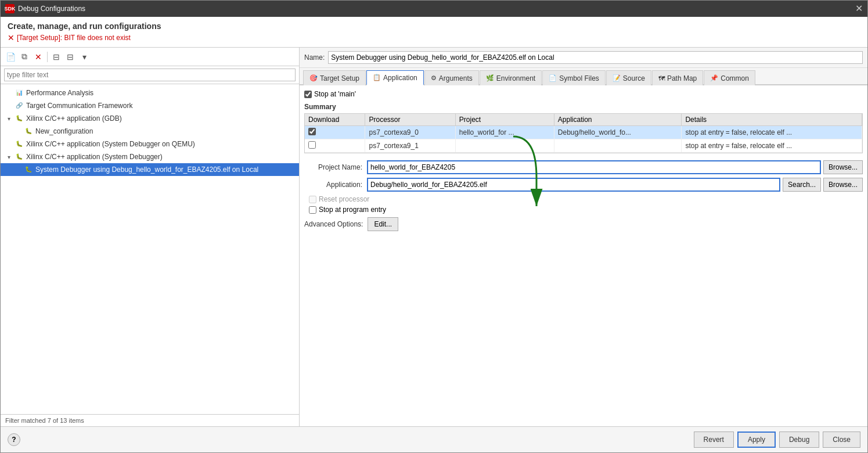 The height and width of the screenshot is (453, 868). What do you see at coordinates (14, 440) in the screenshot?
I see `help-button: ?` at bounding box center [14, 440].